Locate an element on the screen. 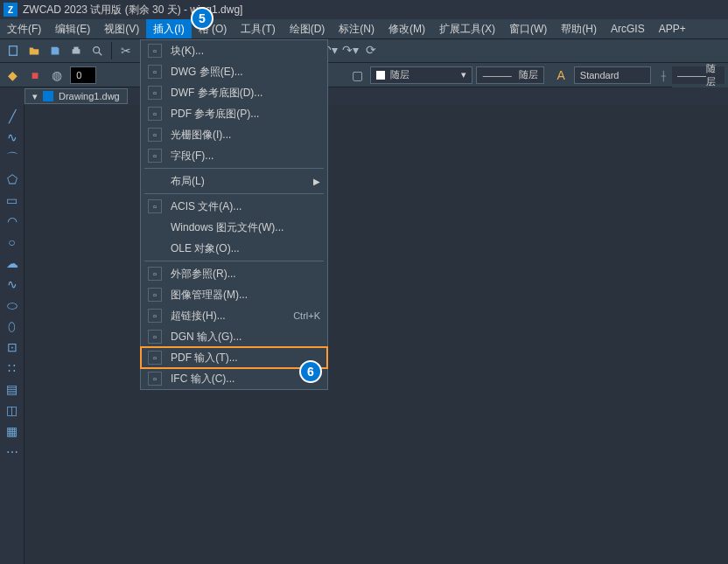 This screenshot has width=728, height=564. textstyle-combo: Standard is located at coordinates (612, 75).